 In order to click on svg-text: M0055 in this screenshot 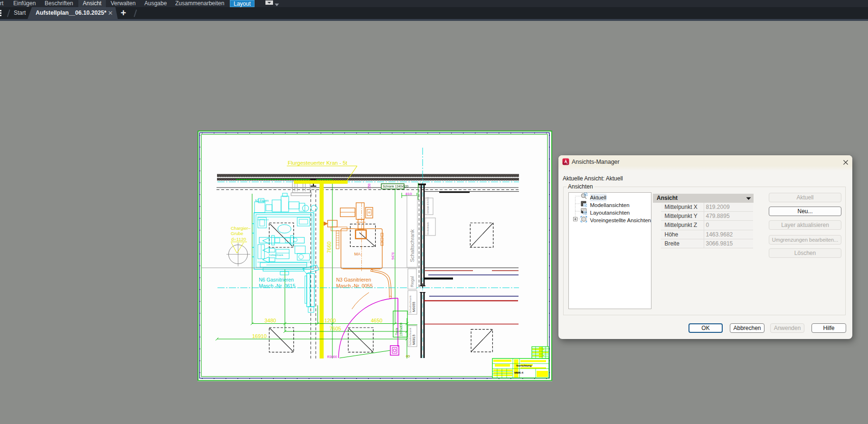, I will do `click(414, 307)`.